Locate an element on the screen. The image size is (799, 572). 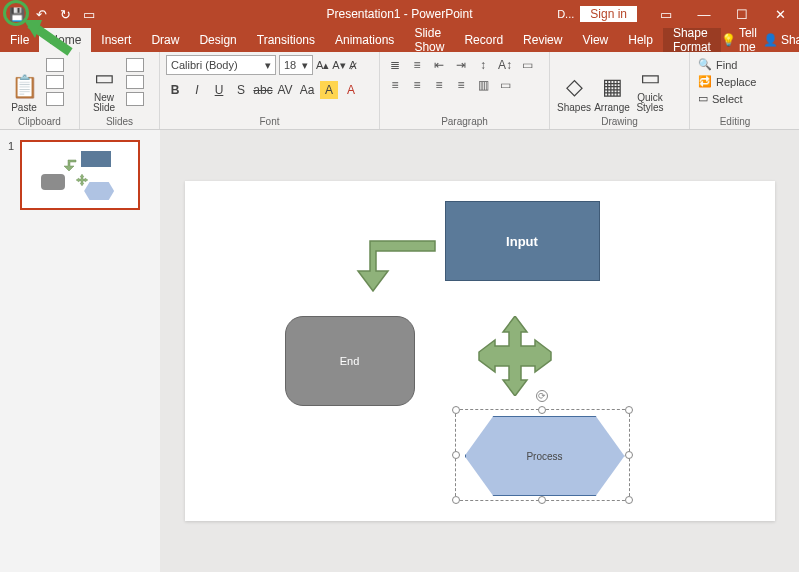
align-text-icon: ▭ is located at coordinates (527, 65).